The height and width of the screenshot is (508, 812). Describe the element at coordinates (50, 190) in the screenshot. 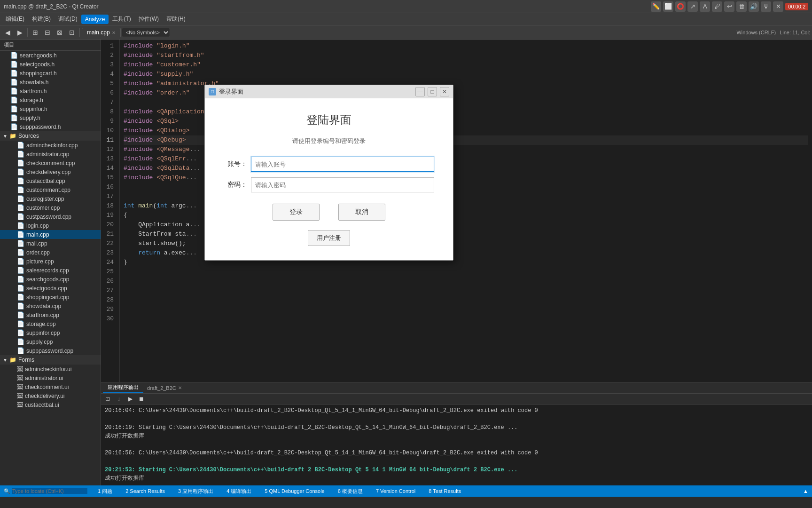

I see `sidebar-item-custcomment-cpp: 📄 custcomment.cpp` at that location.